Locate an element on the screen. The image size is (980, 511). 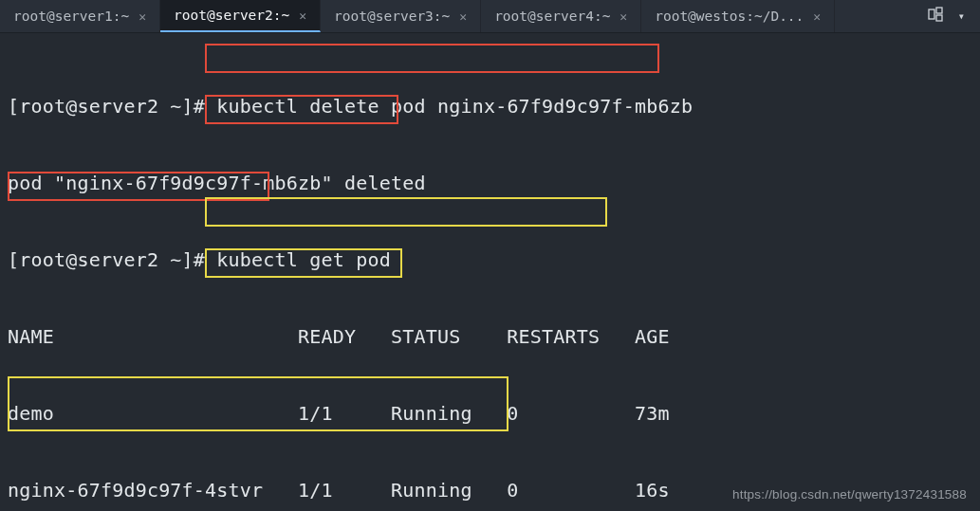
tab-bar-spacer is located at coordinates (874, 16).